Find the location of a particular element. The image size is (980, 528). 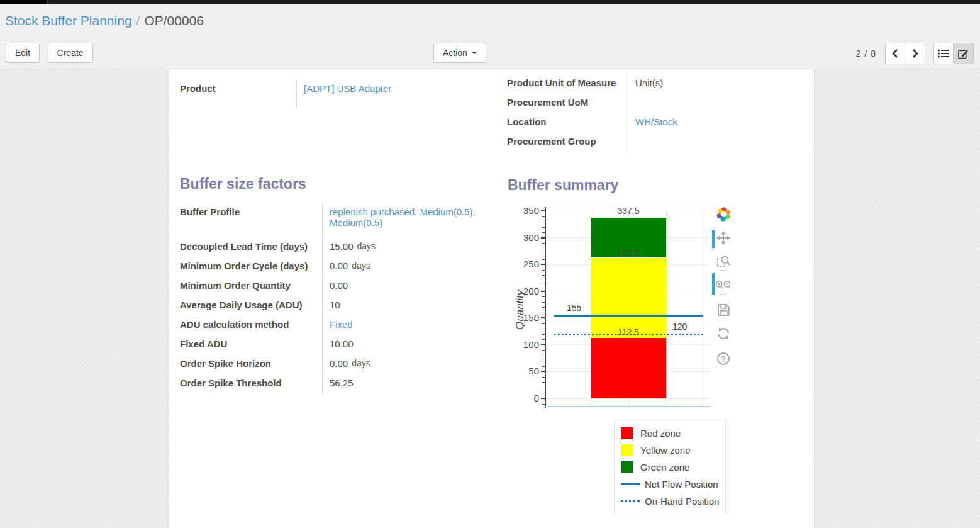

field-label: Buffer Profile is located at coordinates (251, 220).